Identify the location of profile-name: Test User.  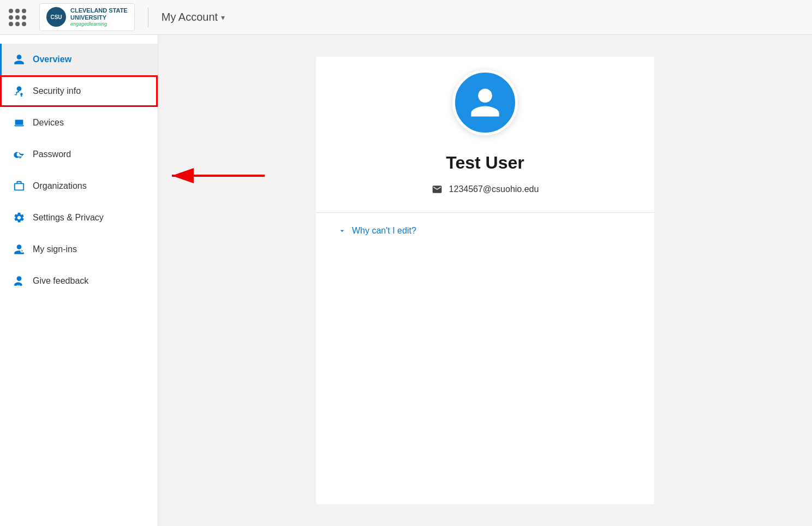
(485, 163).